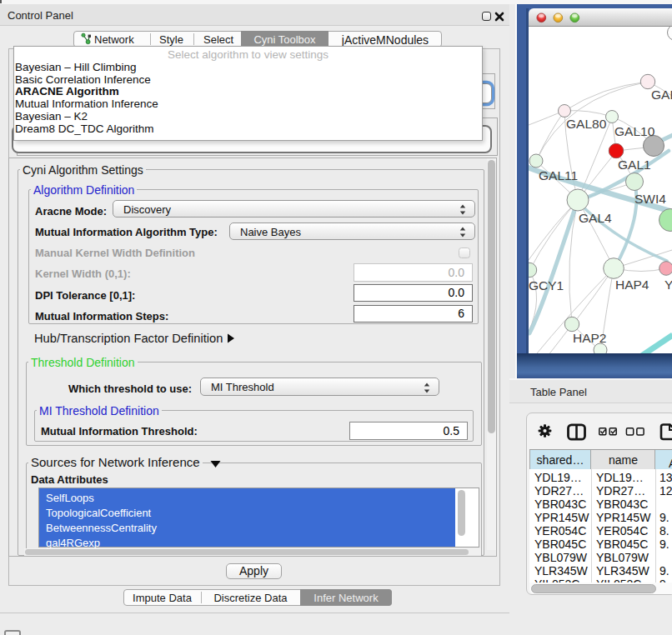 The image size is (672, 635). I want to click on svg-text: GAL11, so click(559, 175).